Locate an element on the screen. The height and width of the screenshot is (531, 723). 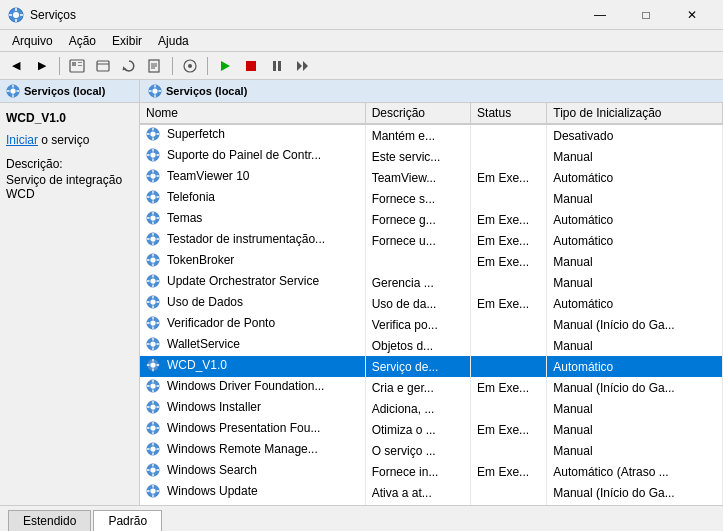
start-service-link: Iniciar is located at coordinates (22, 140).